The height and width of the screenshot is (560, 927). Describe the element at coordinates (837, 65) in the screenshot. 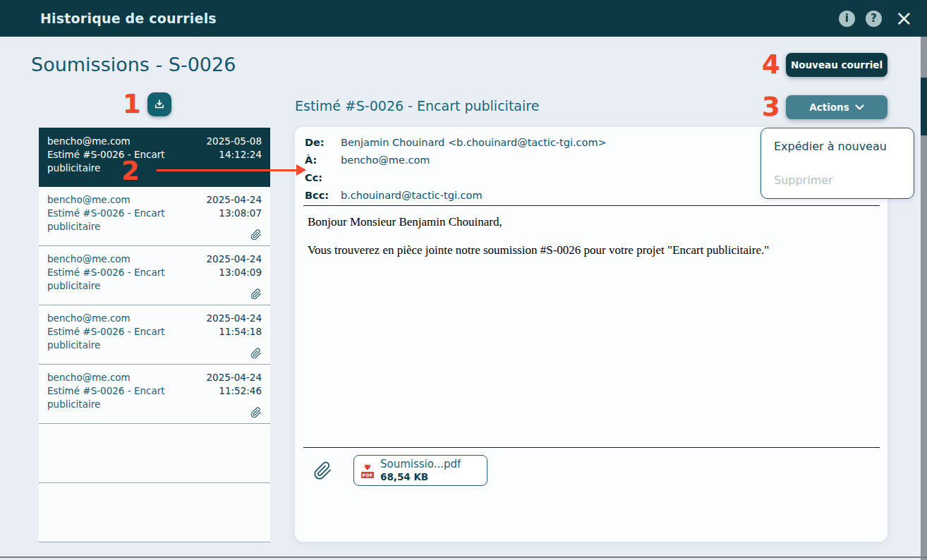

I see `new-email-button: Nouveau courriel` at that location.